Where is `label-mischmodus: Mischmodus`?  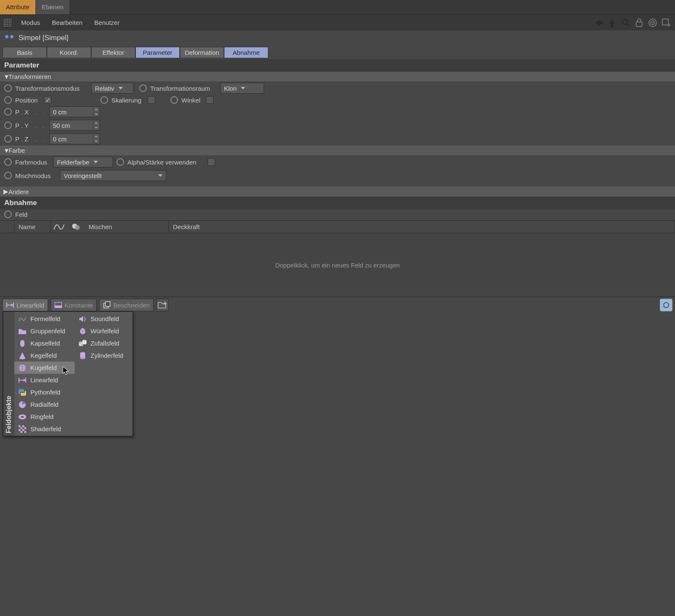 label-mischmodus: Mischmodus is located at coordinates (36, 176).